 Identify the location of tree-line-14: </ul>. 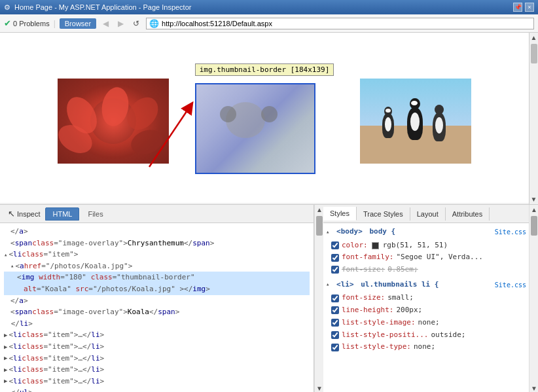
(157, 389).